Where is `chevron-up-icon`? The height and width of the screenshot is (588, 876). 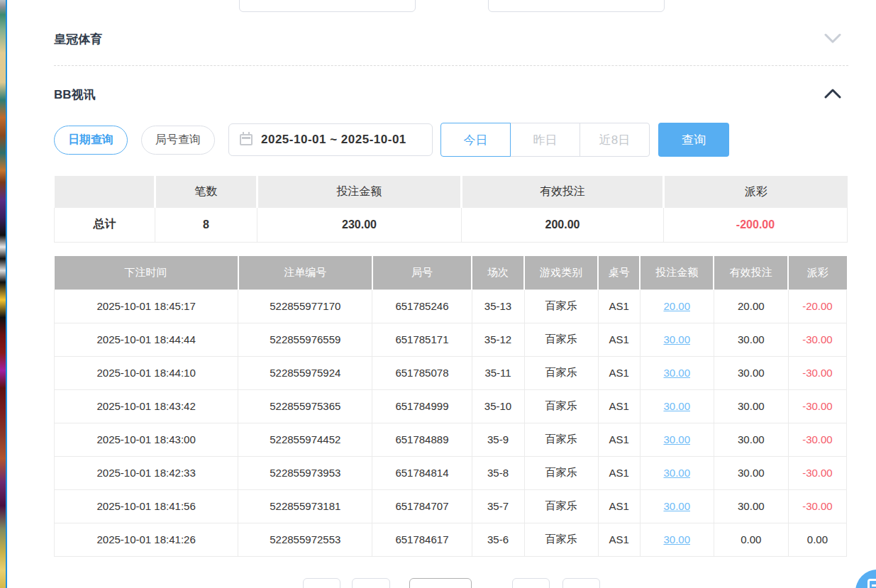 chevron-up-icon is located at coordinates (833, 94).